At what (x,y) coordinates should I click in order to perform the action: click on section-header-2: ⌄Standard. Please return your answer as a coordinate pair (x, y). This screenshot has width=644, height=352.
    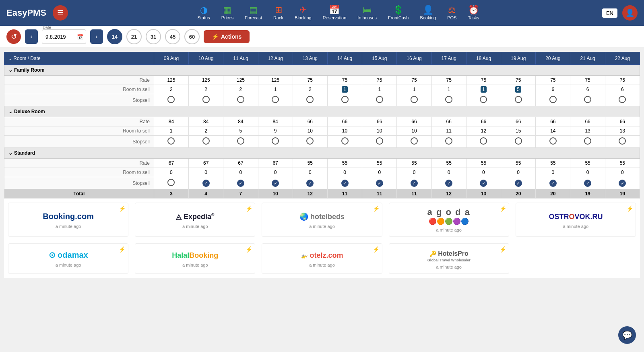
    Looking at the image, I should click on (322, 153).